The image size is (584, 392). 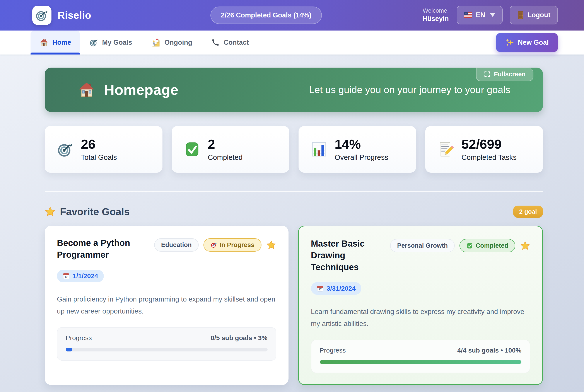 I want to click on stat-label: Total Goals, so click(x=99, y=158).